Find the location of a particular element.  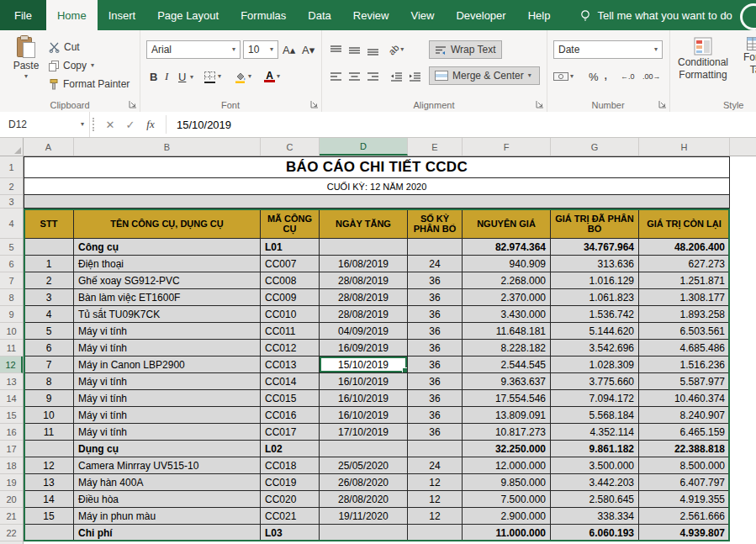

tab-review: Review is located at coordinates (372, 15).